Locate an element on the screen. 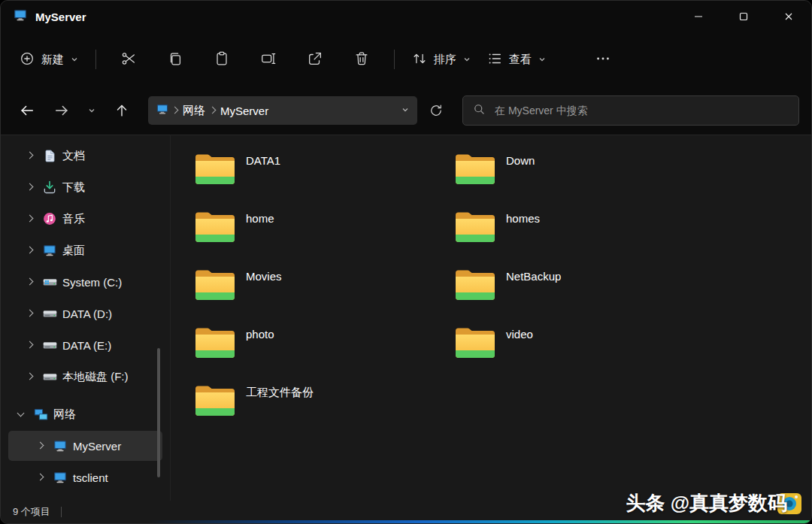 The width and height of the screenshot is (812, 524). network-icon is located at coordinates (41, 414).